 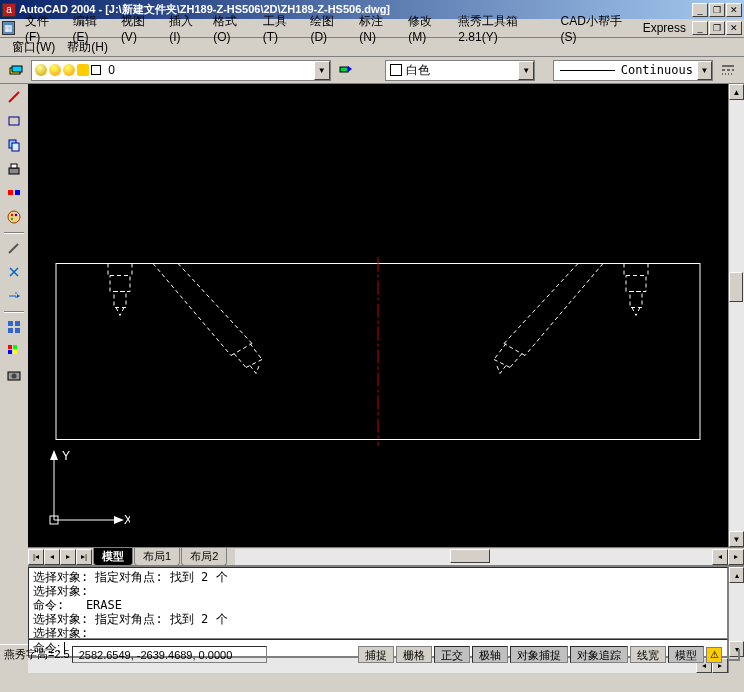 I want to click on status-otrack-toggle: 对象追踪, so click(x=599, y=654).